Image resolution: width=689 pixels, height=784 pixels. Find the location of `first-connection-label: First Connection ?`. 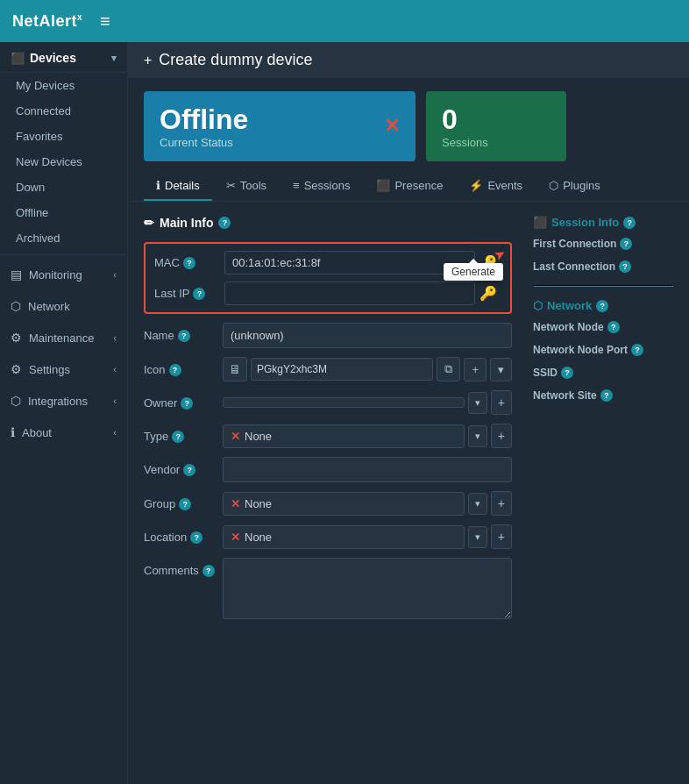

first-connection-label: First Connection ? is located at coordinates (603, 244).